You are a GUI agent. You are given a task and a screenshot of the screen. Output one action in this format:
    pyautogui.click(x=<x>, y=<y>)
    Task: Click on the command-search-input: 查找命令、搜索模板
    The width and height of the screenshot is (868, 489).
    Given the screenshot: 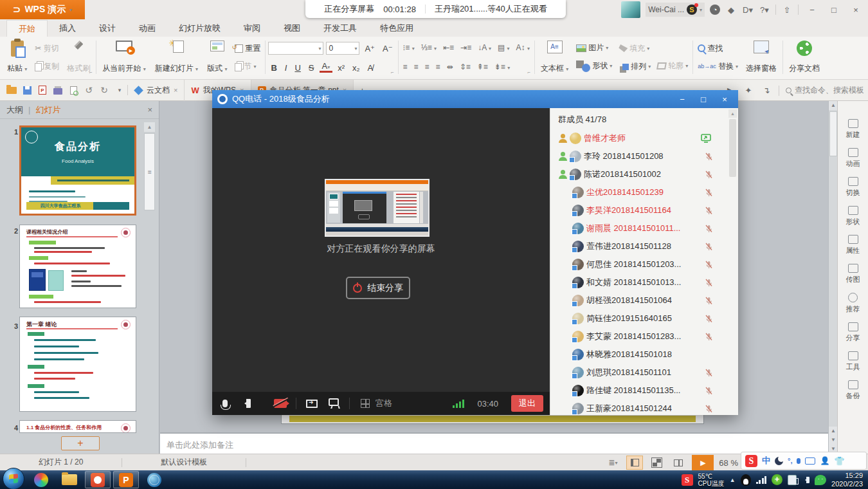 What is the action you would take?
    pyautogui.click(x=825, y=90)
    